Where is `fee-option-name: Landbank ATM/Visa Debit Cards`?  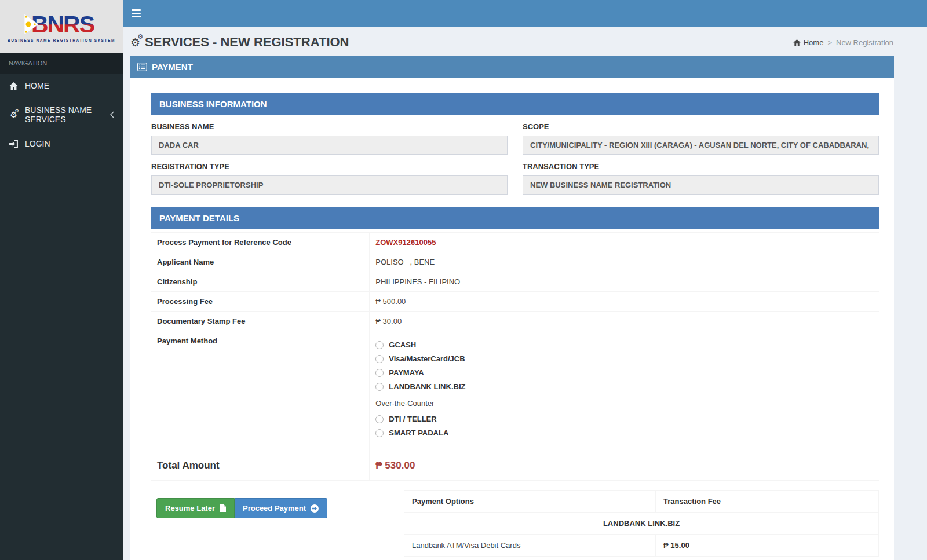
fee-option-name: Landbank ATM/Visa Debit Cards is located at coordinates (530, 546).